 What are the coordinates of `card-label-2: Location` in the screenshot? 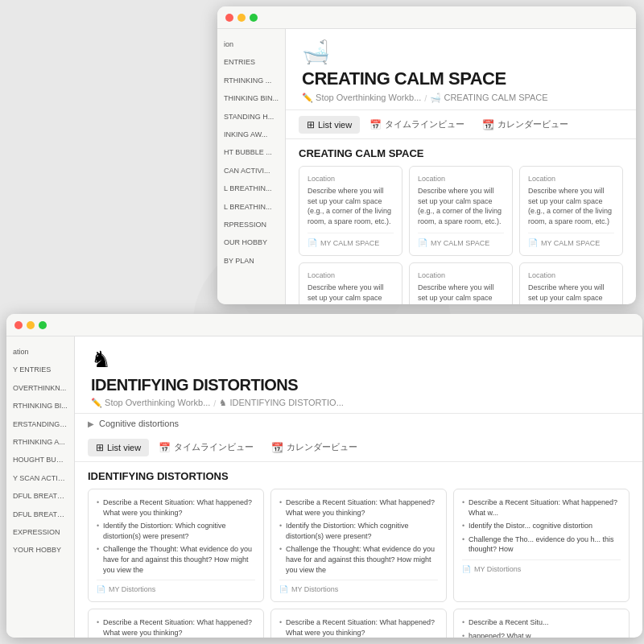 It's located at (572, 179).